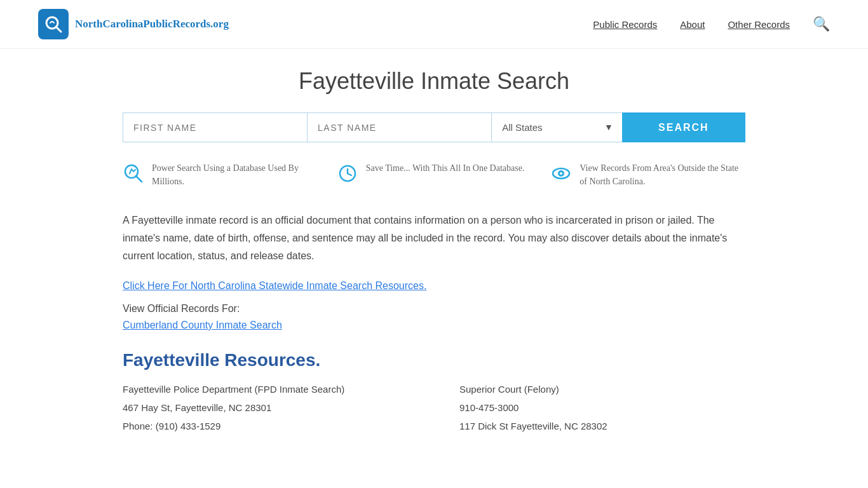 Image resolution: width=868 pixels, height=488 pixels. I want to click on feature-view-records: View Records From Area's Outside the Sta…, so click(648, 175).